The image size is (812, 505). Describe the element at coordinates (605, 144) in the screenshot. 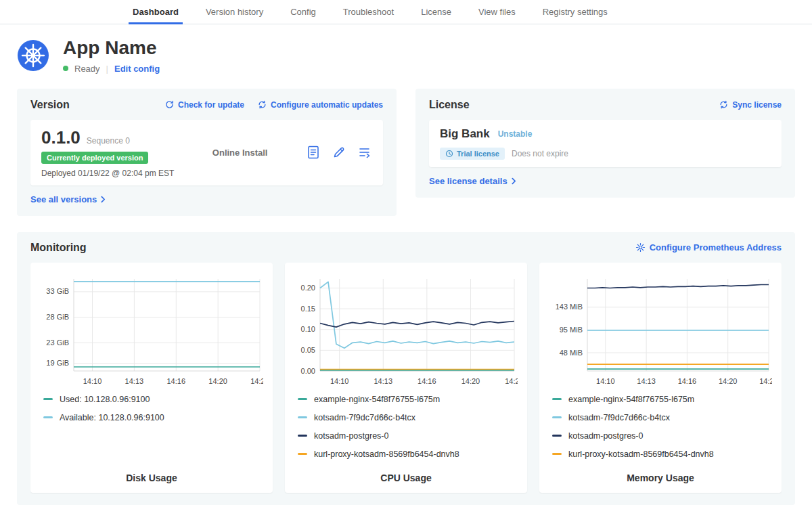

I see `license-card: Big Bank Unstable Trial license Does not…` at that location.